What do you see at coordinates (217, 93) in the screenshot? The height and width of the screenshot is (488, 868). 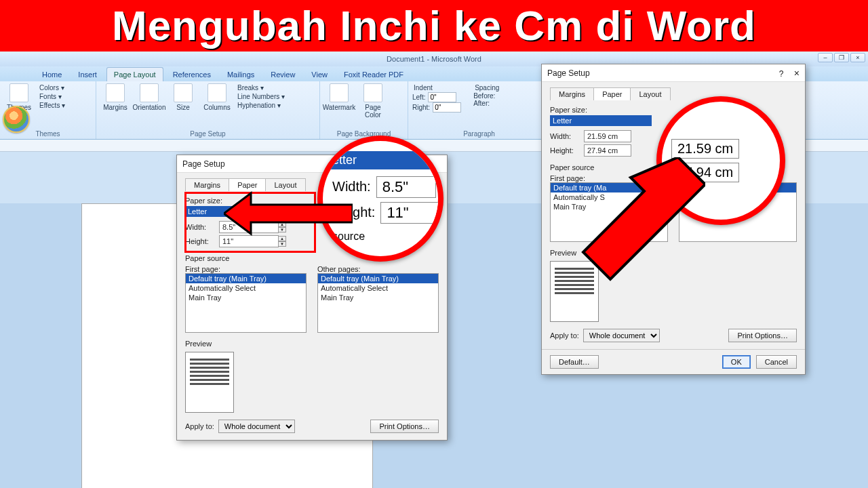 I see `columns-icon` at bounding box center [217, 93].